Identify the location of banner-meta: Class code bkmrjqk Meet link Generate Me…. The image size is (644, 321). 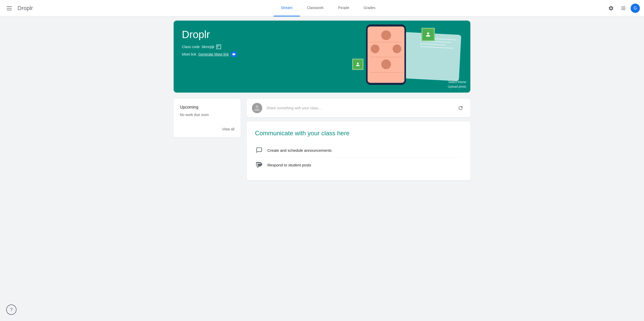
(209, 51).